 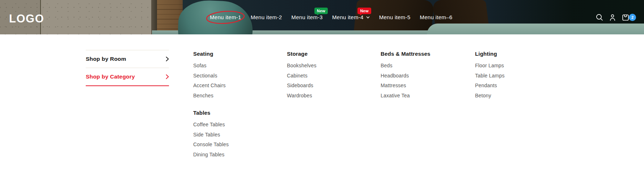 I want to click on category-heading-seating: Seating, so click(x=233, y=54).